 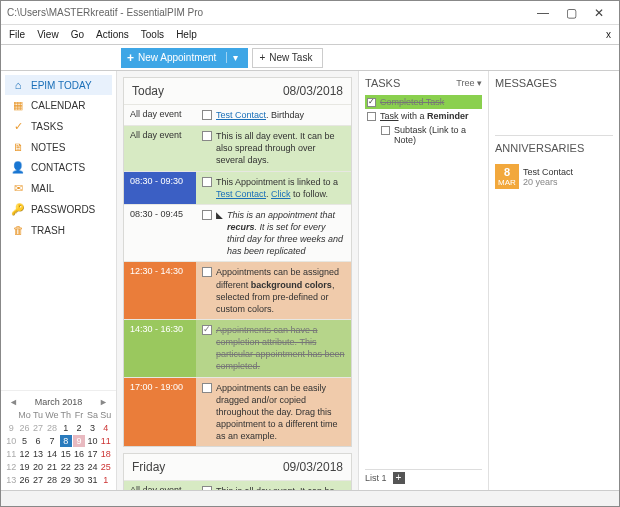 What do you see at coordinates (424, 116) in the screenshot?
I see `task-item: Task with a Reminder` at bounding box center [424, 116].